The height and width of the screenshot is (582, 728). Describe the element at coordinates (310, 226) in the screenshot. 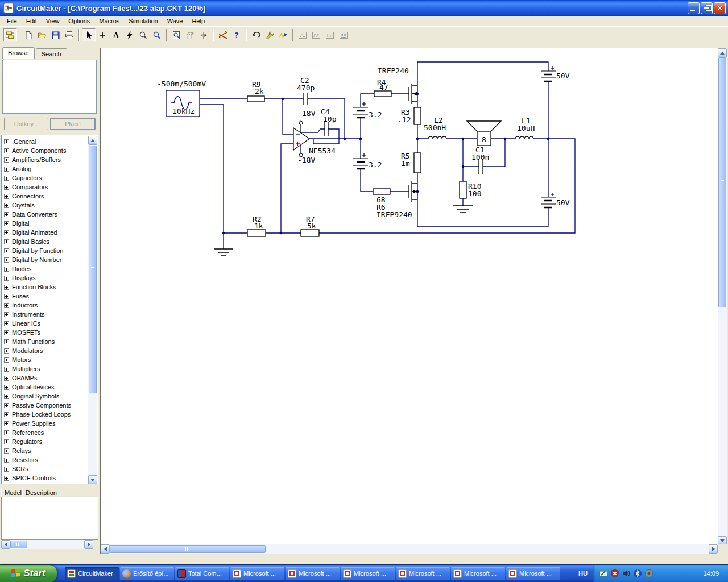

I see `component-R7: R7 5k` at that location.